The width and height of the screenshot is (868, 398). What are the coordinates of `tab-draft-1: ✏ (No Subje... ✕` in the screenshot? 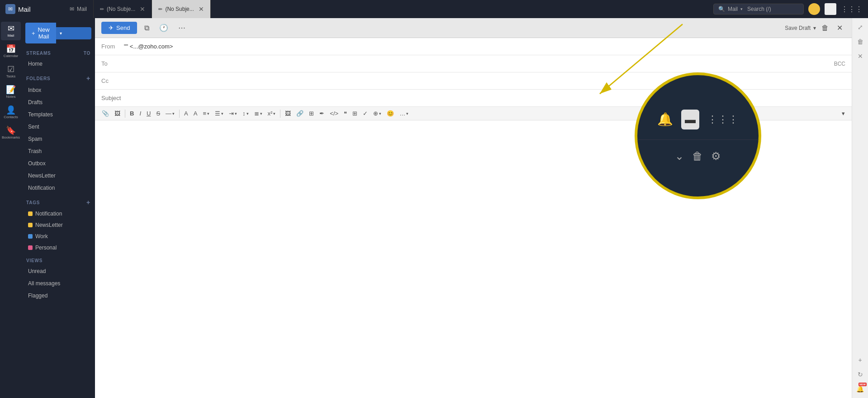 It's located at (123, 9).